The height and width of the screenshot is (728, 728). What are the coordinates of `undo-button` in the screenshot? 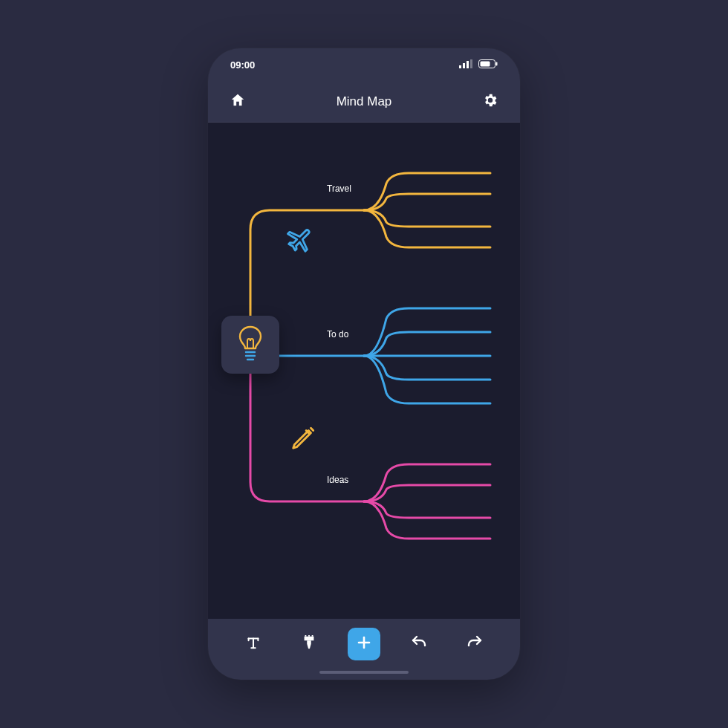 It's located at (419, 644).